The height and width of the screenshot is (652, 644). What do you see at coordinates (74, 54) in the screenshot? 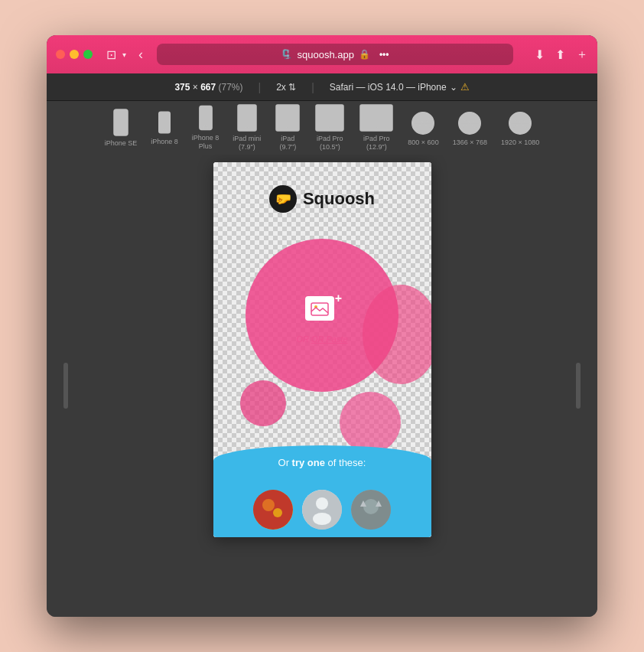
I see `traffic-lights` at bounding box center [74, 54].